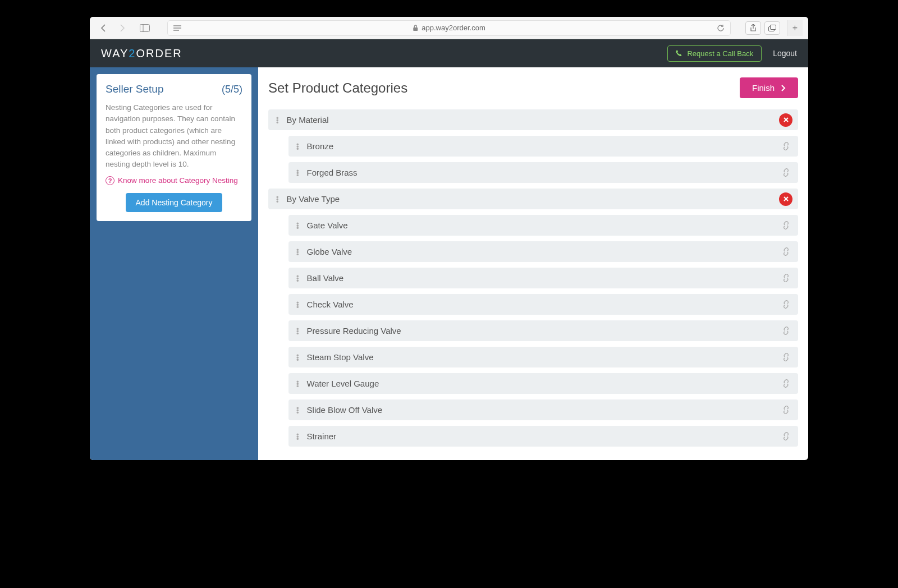 The width and height of the screenshot is (898, 588). What do you see at coordinates (174, 264) in the screenshot?
I see `sidebar: Seller Setup (5/5) Nesting Categories ar…` at bounding box center [174, 264].